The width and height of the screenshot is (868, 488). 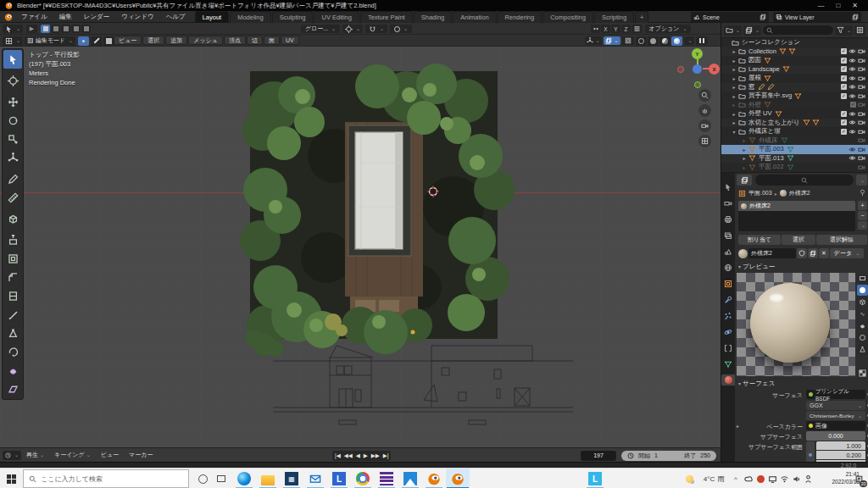 I want to click on axis-x-handle: X, so click(x=714, y=69).